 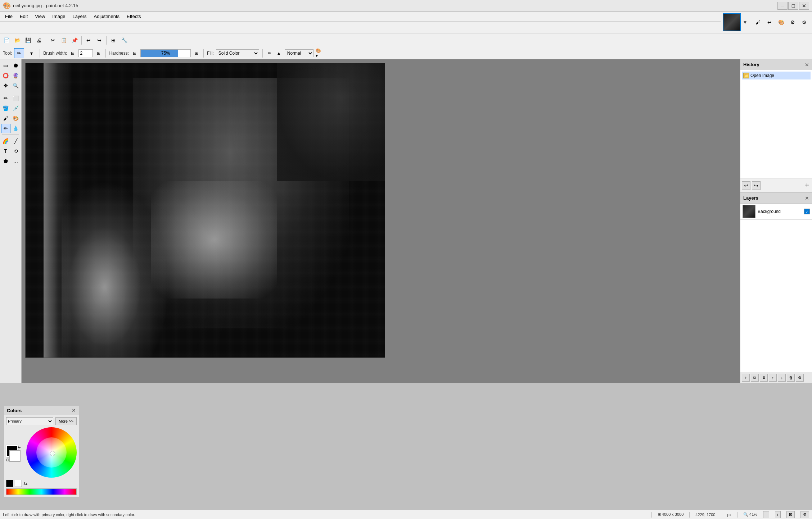 I want to click on hardness-progress: 75%, so click(x=166, y=53).